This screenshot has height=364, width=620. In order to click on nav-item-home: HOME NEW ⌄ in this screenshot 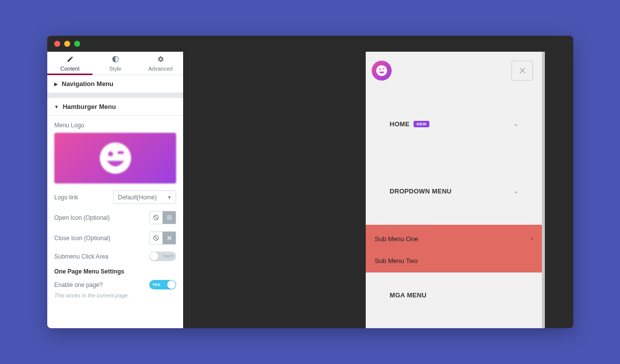, I will do `click(454, 124)`.